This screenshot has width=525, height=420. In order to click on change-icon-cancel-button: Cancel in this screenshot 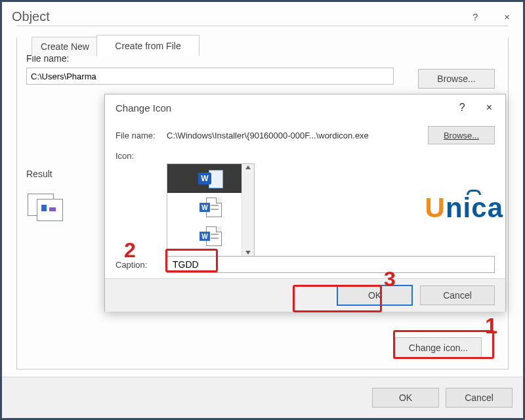, I will do `click(457, 295)`.